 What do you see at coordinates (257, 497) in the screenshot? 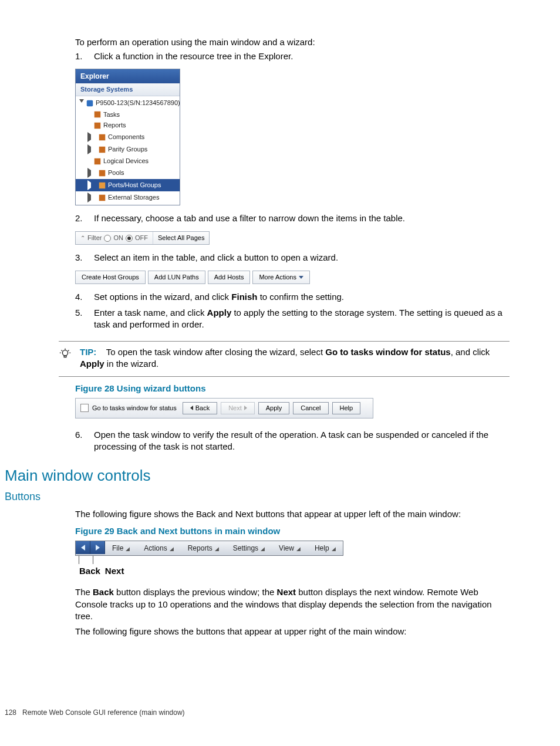
I see `section-buttons: Buttons` at bounding box center [257, 497].